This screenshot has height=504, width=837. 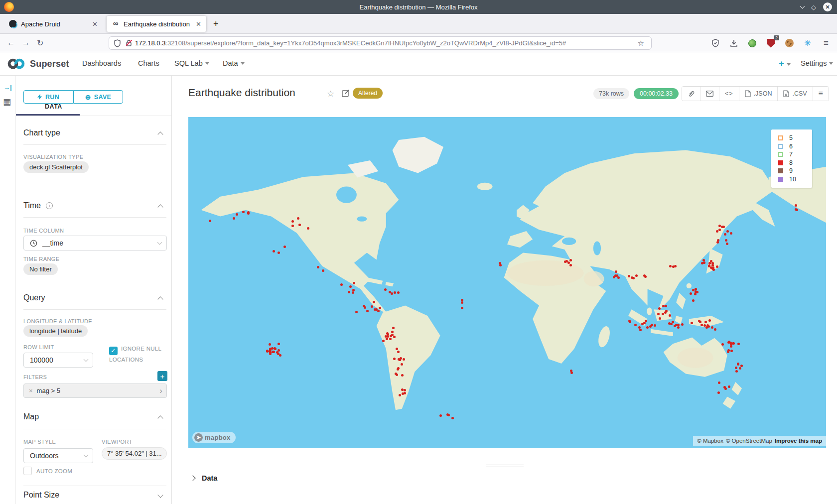 What do you see at coordinates (41, 495) in the screenshot?
I see `section-point-size: Point Size` at bounding box center [41, 495].